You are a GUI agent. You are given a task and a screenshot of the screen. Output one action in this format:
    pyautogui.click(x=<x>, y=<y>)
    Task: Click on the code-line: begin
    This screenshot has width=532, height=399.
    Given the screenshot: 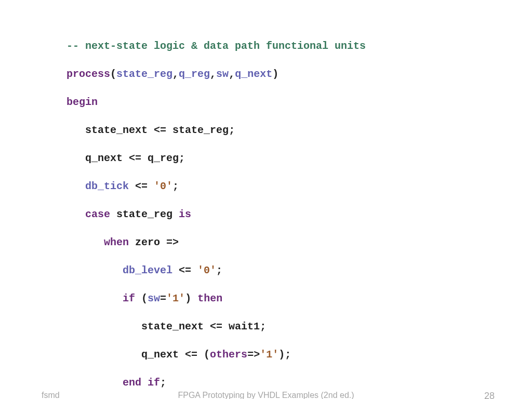 What is the action you would take?
    pyautogui.click(x=216, y=102)
    